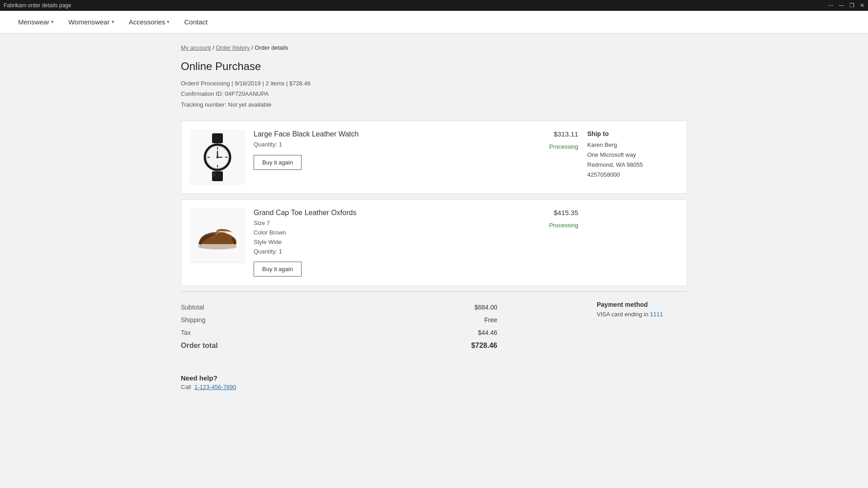 The width and height of the screenshot is (868, 488). Describe the element at coordinates (186, 333) in the screenshot. I see `tax-label: Tax` at that location.